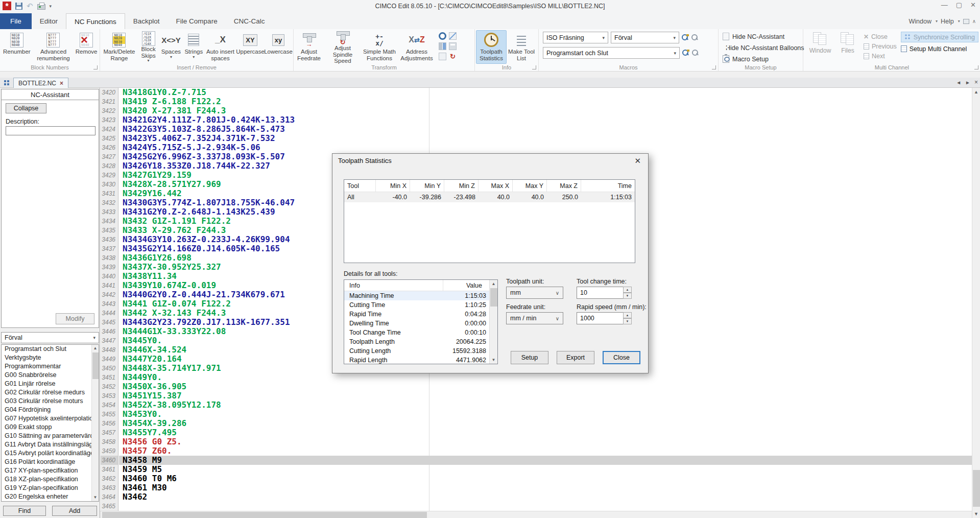  I want to click on details-row: Rapid Length4471.9062, so click(417, 360).